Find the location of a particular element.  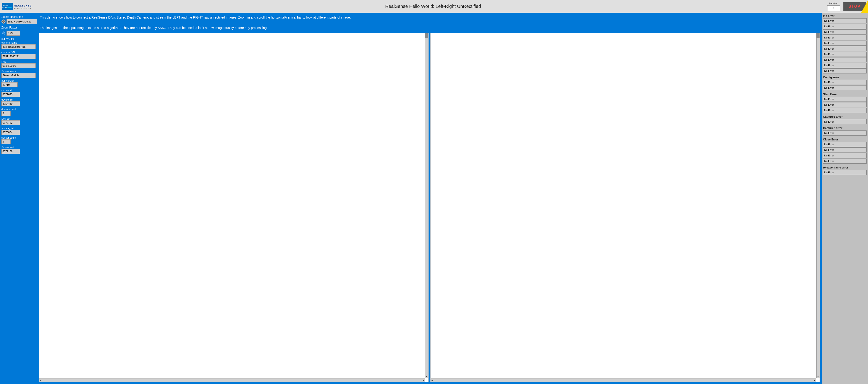

capture1-error-section: Capture1 Error is located at coordinates (845, 120).